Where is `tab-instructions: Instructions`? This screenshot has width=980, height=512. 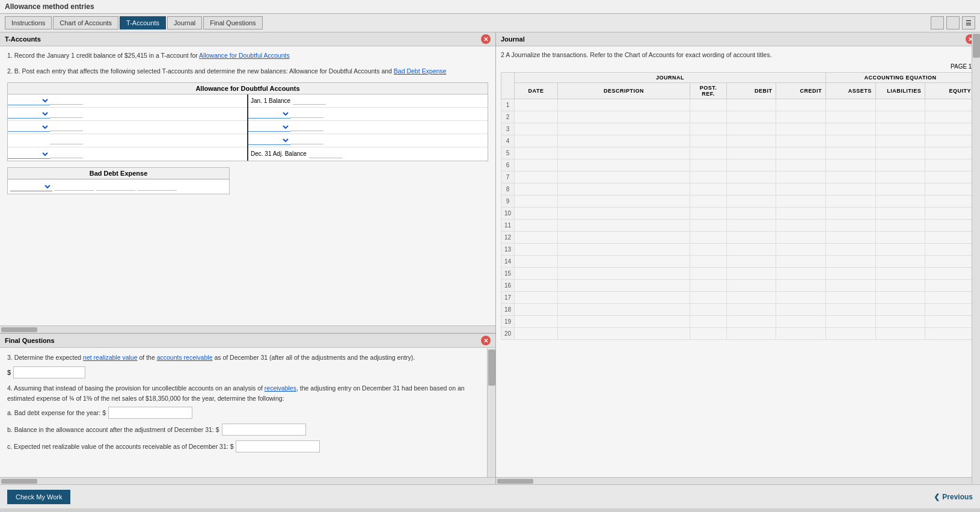 tab-instructions: Instructions is located at coordinates (28, 23).